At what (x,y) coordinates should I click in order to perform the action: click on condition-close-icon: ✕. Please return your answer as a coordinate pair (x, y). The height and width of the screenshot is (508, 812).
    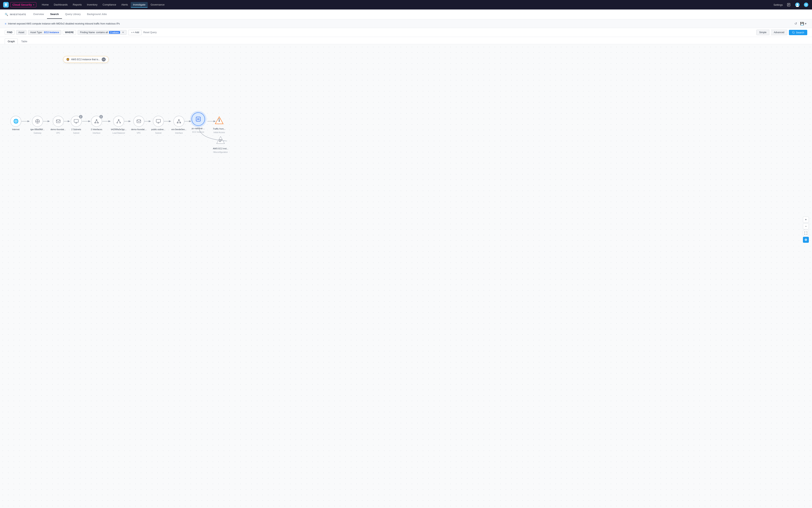
    Looking at the image, I should click on (123, 32).